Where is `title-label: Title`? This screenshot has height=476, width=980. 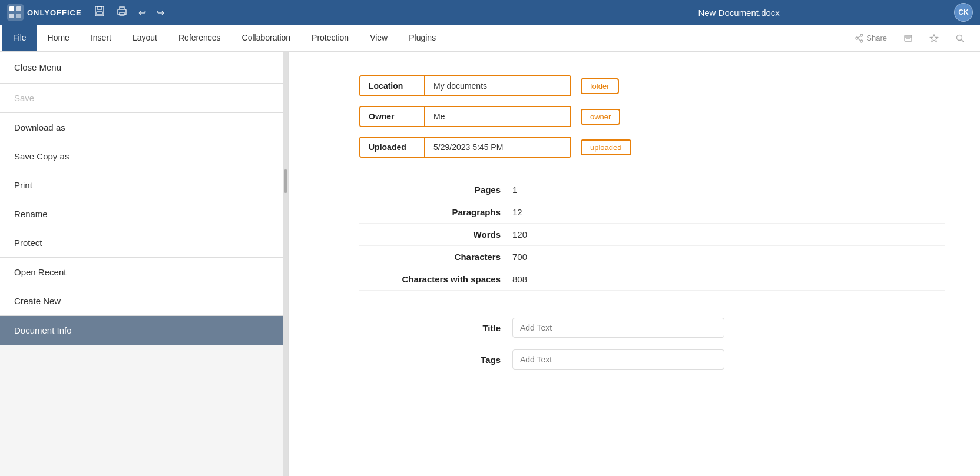
title-label: Title is located at coordinates (436, 328).